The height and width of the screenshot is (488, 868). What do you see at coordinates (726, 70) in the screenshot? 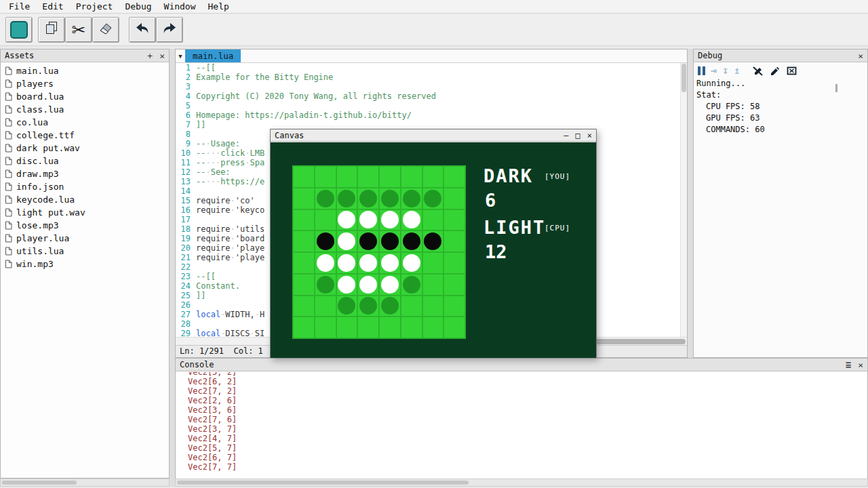
I see `step-into-icon: ↧` at bounding box center [726, 70].